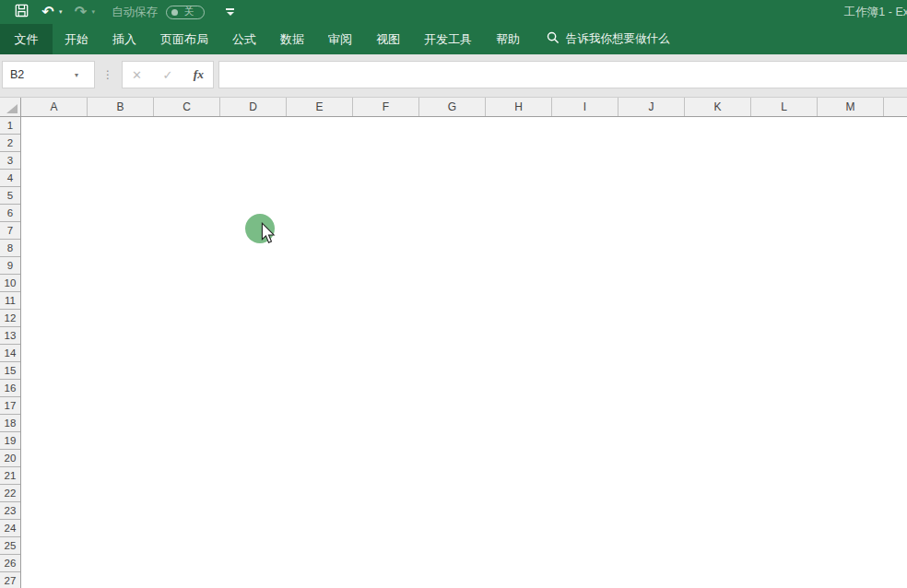  What do you see at coordinates (10, 581) in the screenshot?
I see `row-header-27: 27` at bounding box center [10, 581].